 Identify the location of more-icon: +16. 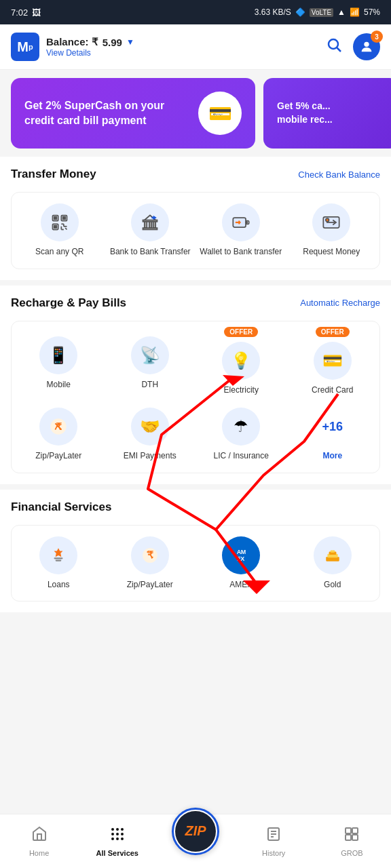
(333, 427).